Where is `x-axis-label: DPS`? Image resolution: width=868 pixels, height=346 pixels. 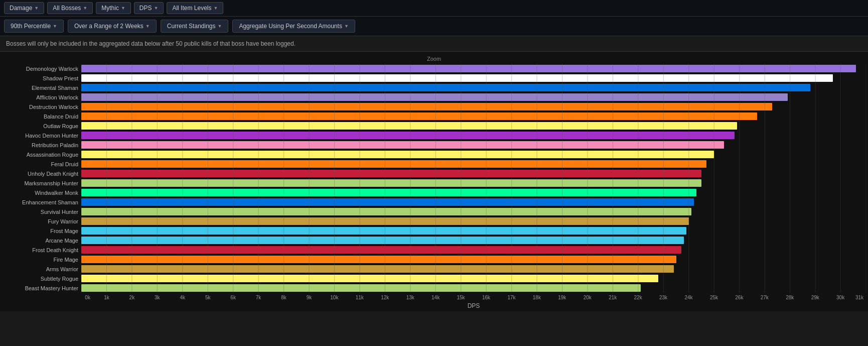
x-axis-label: DPS is located at coordinates (474, 306).